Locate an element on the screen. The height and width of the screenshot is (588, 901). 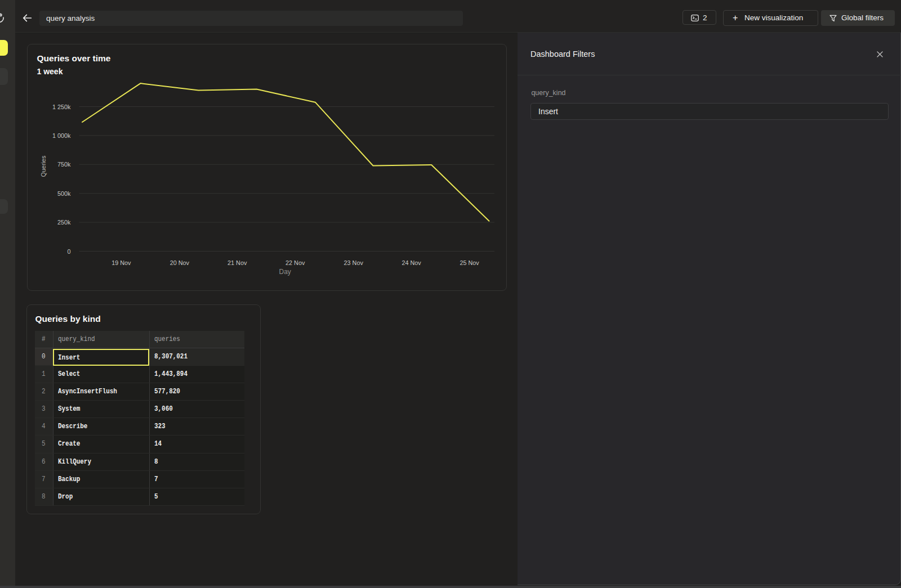
svg-text: Queries is located at coordinates (43, 165).